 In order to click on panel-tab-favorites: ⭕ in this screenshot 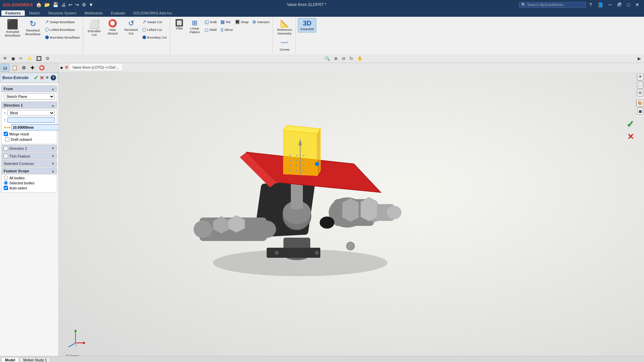, I will do `click(42, 68)`.